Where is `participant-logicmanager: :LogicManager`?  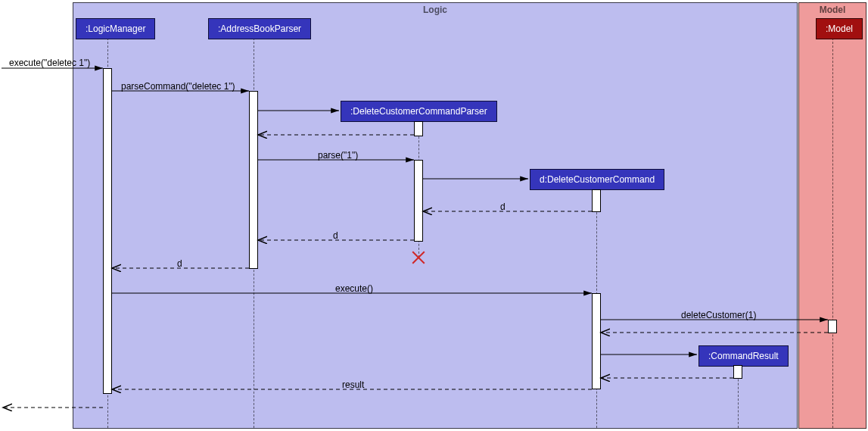 participant-logicmanager: :LogicManager is located at coordinates (115, 29).